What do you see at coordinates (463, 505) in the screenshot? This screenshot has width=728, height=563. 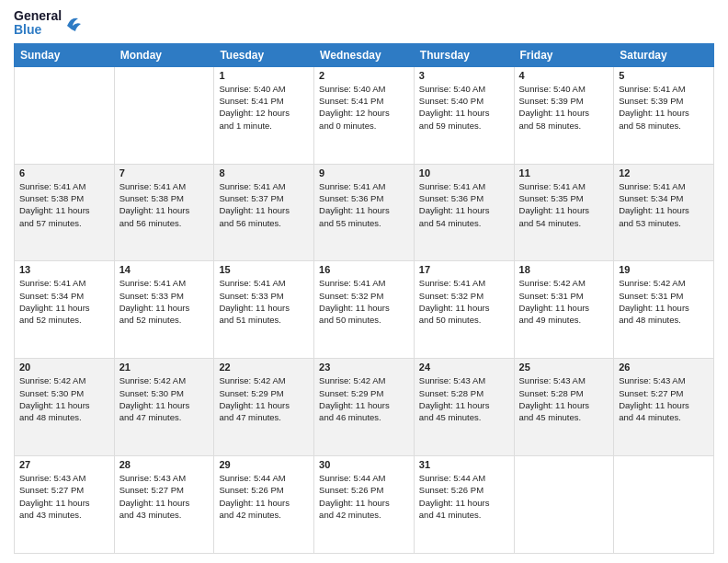 I see `calendar-cell: 31Sunrise: 5:44 AM Sunset: 5:26 PM Dayli…` at bounding box center [463, 505].